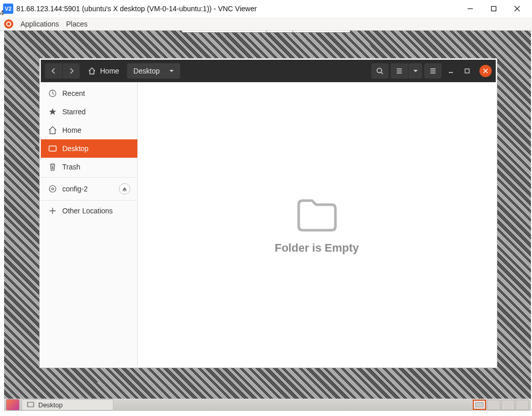  Describe the element at coordinates (8, 9) in the screenshot. I see `vnc-app-icon: V2` at that location.